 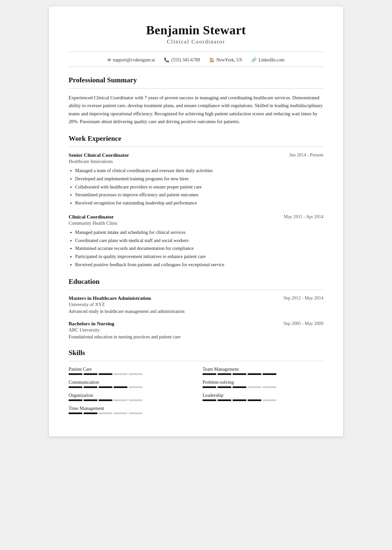 What do you see at coordinates (199, 195) in the screenshot?
I see `list-item: Streamlined processes to improve efficie…` at bounding box center [199, 195].